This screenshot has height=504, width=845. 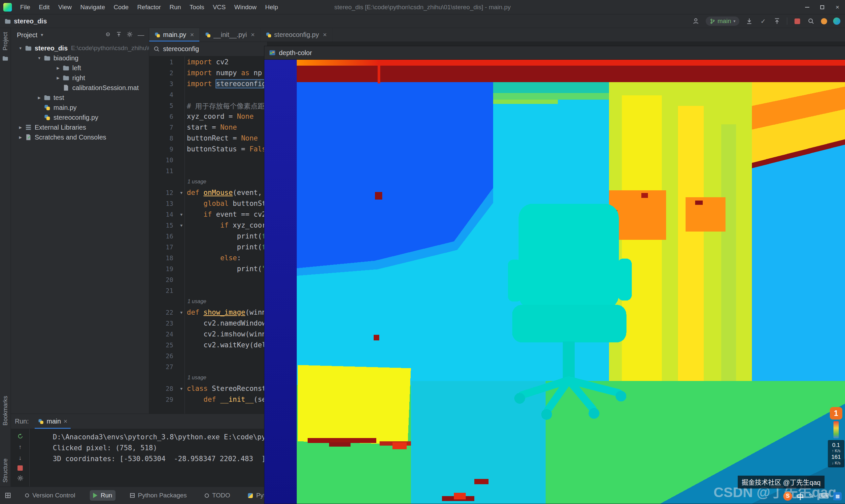 I want to click on stop-button, so click(x=797, y=21).